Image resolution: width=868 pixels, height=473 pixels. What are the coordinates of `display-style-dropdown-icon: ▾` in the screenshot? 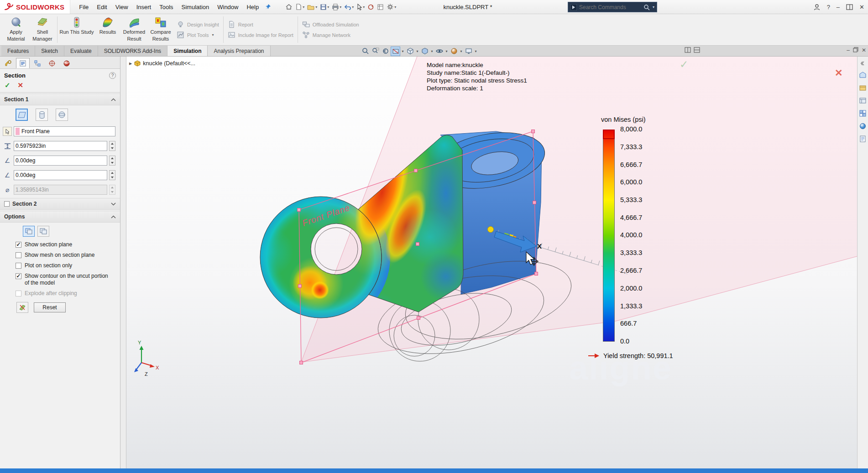 It's located at (432, 51).